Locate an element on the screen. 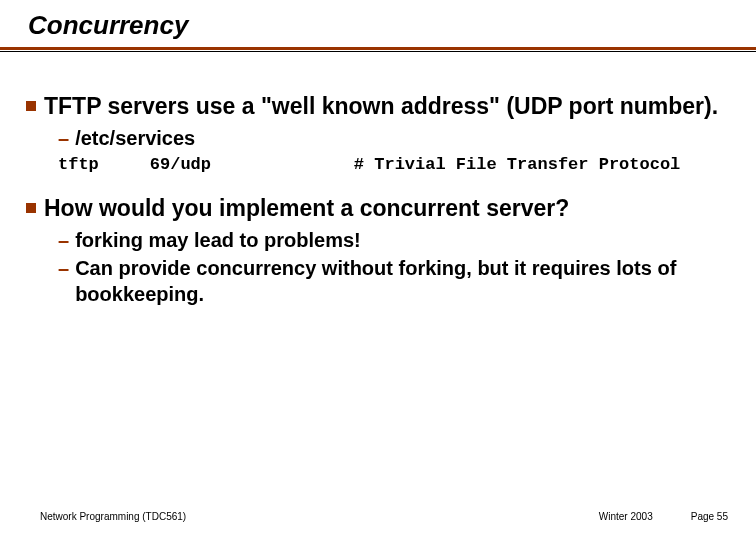 This screenshot has width=756, height=540. footer-term: Winter 2003 is located at coordinates (626, 516).